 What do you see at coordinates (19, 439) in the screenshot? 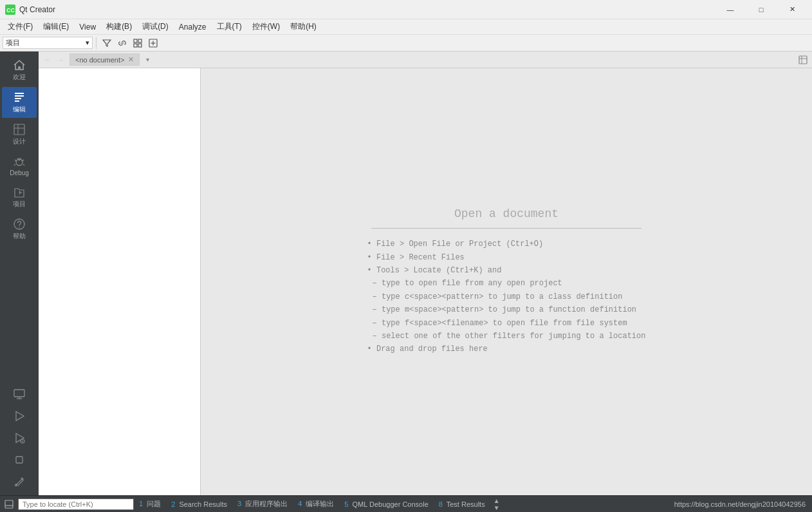
I see `left-bottom-controls` at bounding box center [19, 439].